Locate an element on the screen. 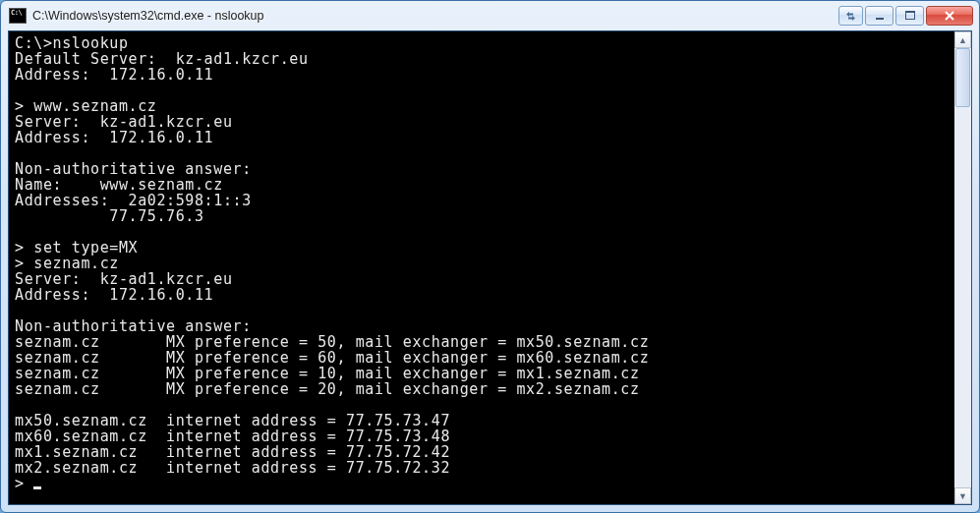  vertical-scrollbar: ▲ ▼ is located at coordinates (963, 267).